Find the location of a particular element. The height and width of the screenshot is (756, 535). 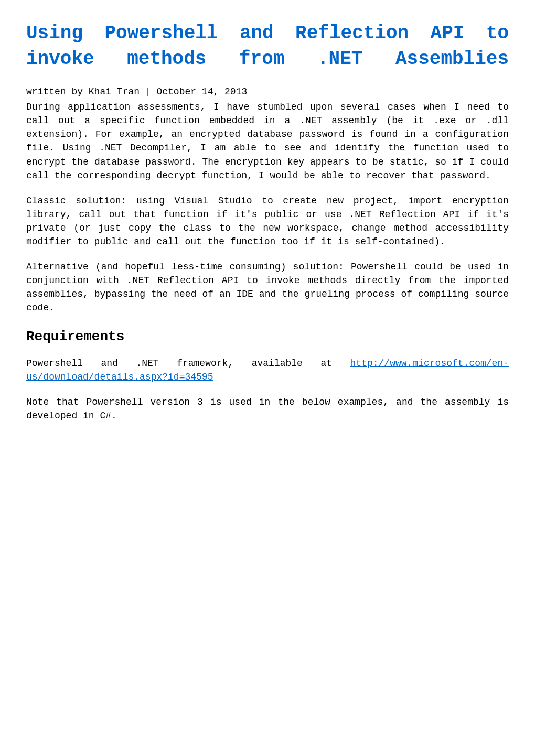

requirements-text-prefix: Powershell and .NET framework, available… is located at coordinates (188, 363).